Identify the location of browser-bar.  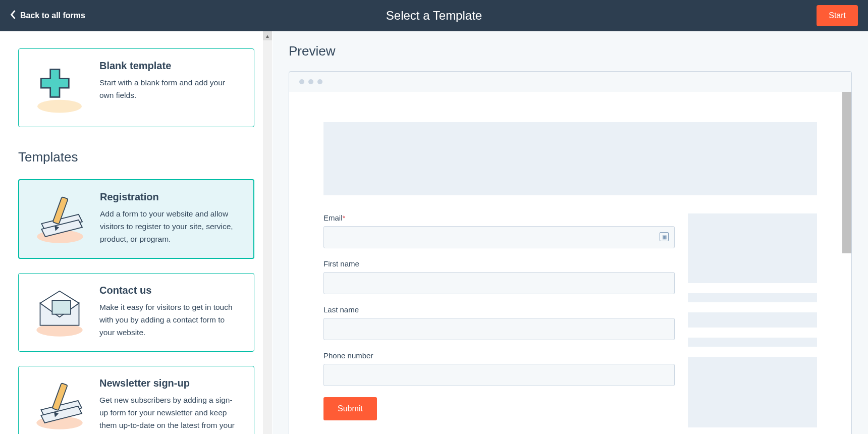
(570, 82).